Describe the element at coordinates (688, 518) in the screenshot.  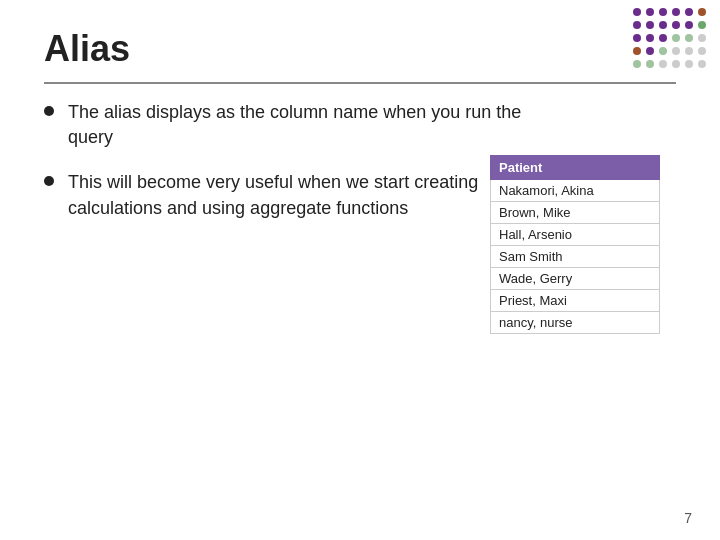
I see `page-number: 7` at that location.